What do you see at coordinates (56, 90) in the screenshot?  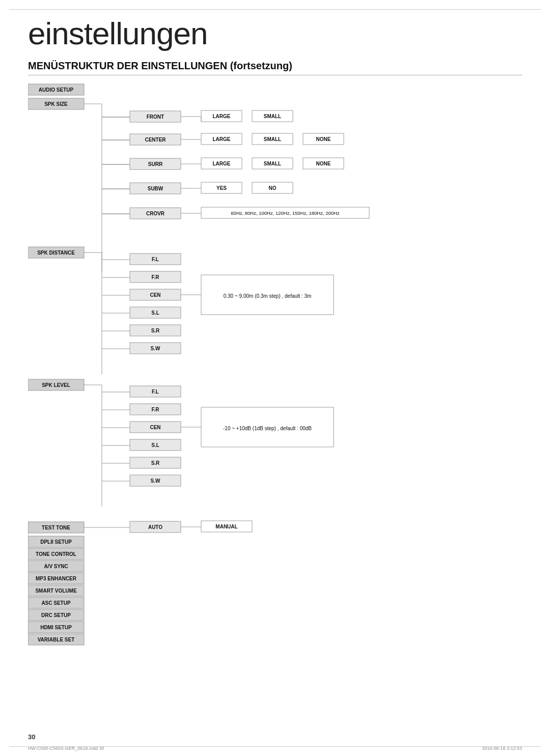 I see `svg-text: AUDIO SETUP` at bounding box center [56, 90].